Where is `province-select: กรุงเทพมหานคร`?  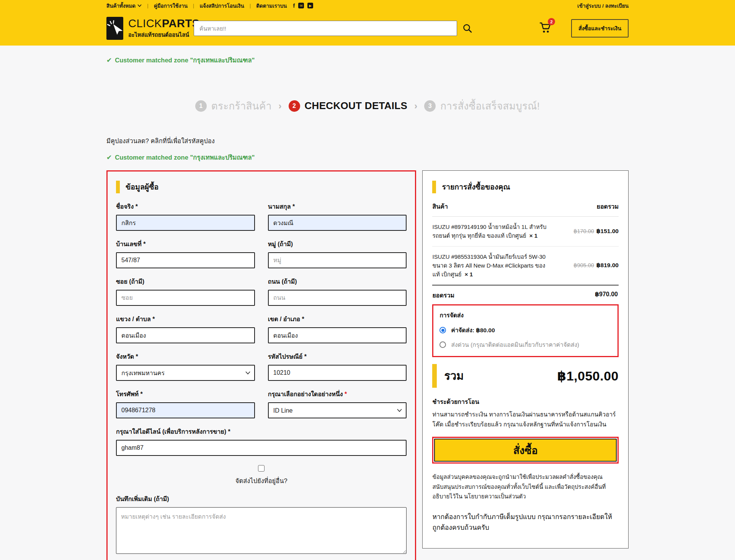 province-select: กรุงเทพมหานคร is located at coordinates (185, 373).